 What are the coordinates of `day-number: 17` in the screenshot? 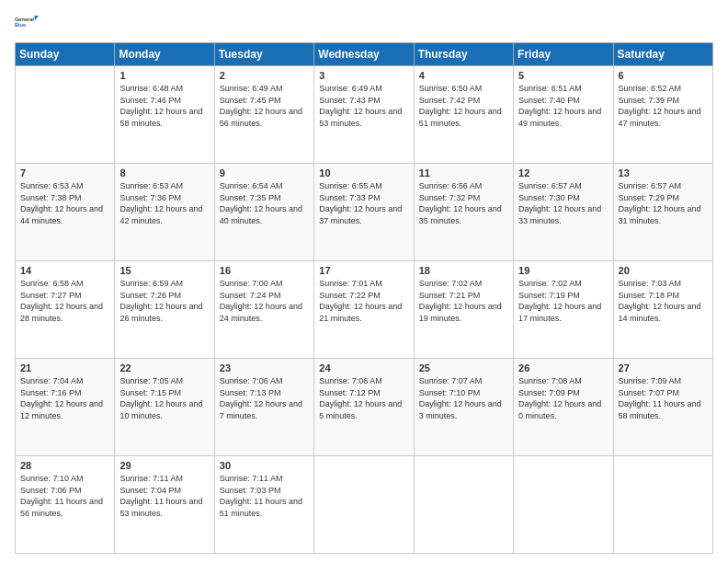 It's located at (364, 270).